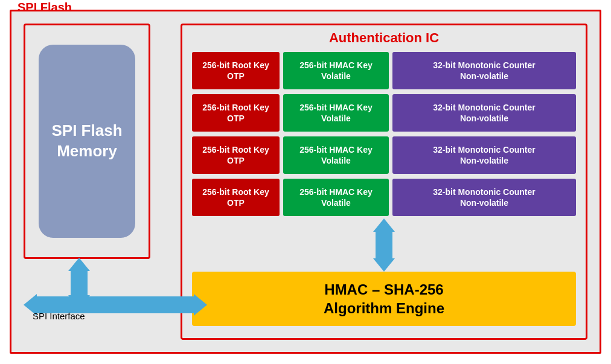 The image size is (611, 364). I want to click on hmac-sha-label: HMAC – SHA-256Algorithm Engine, so click(384, 299).